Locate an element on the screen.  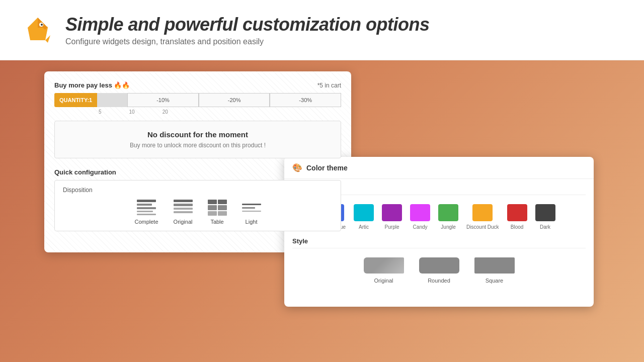
color-blood: Blood is located at coordinates (517, 217).